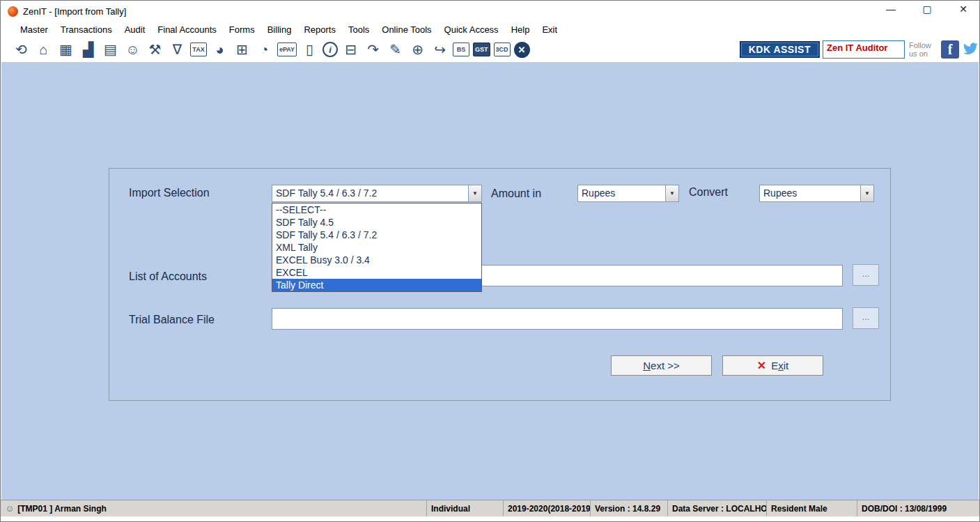 The width and height of the screenshot is (980, 522). Describe the element at coordinates (780, 365) in the screenshot. I see `exit-button-label: Exit` at that location.